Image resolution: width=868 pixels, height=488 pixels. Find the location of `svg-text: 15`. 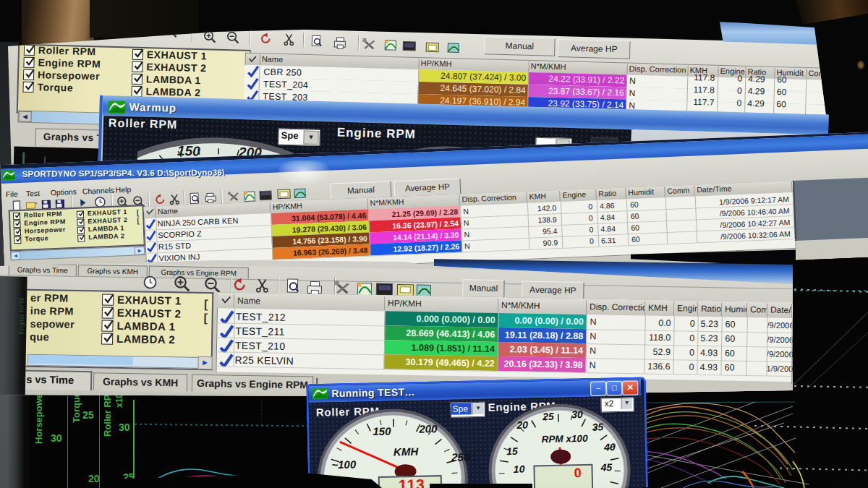

svg-text: 15 is located at coordinates (512, 451).